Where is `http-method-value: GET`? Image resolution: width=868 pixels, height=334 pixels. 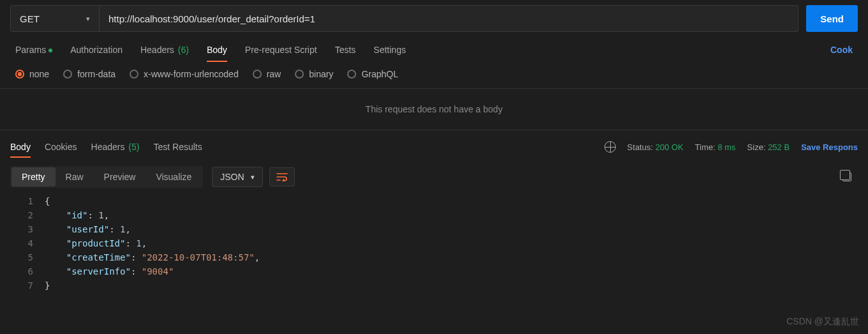 http-method-value: GET is located at coordinates (29, 19).